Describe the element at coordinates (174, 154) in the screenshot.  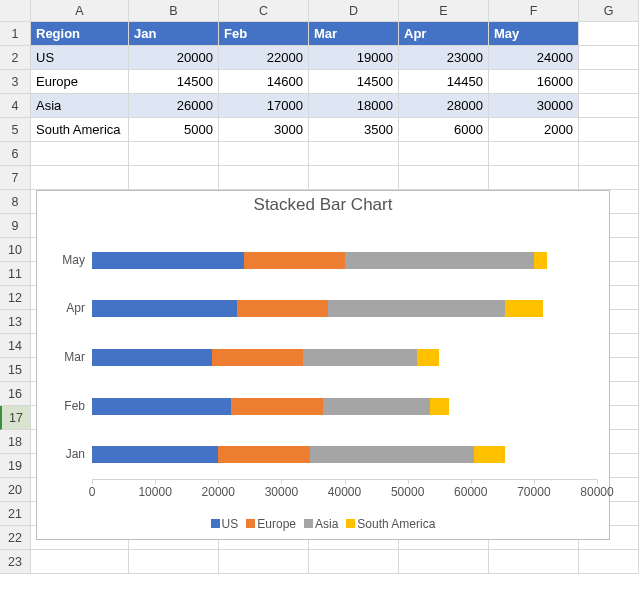
I see `cell-B6` at that location.